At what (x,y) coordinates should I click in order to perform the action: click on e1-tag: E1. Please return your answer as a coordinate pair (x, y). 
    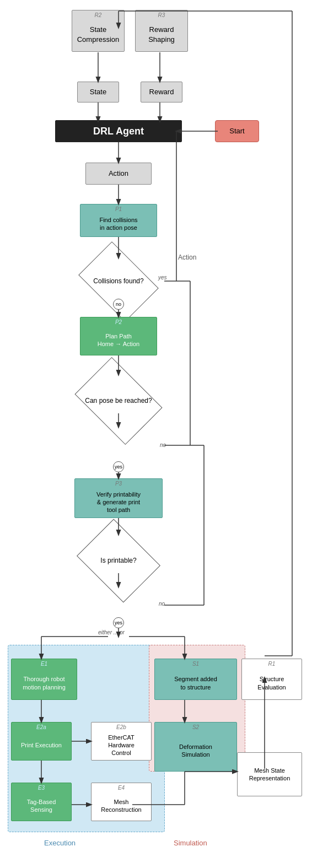
    Looking at the image, I should click on (44, 664).